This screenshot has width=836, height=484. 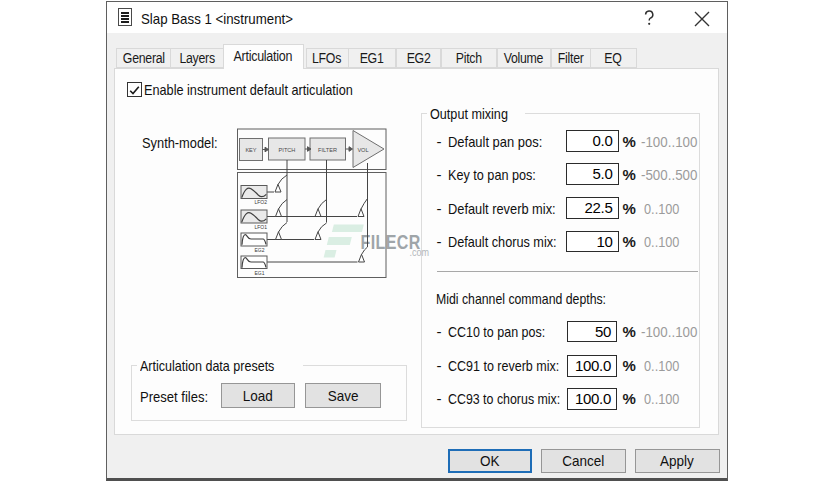 What do you see at coordinates (420, 252) in the screenshot?
I see `svg-text: .com` at bounding box center [420, 252].